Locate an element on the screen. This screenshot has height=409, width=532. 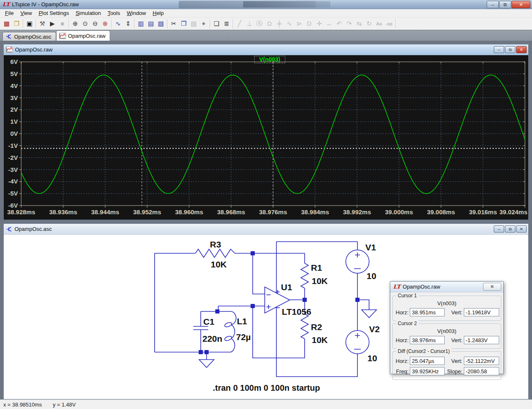
cursor1-trace-name: V(n003) is located at coordinates (447, 303).